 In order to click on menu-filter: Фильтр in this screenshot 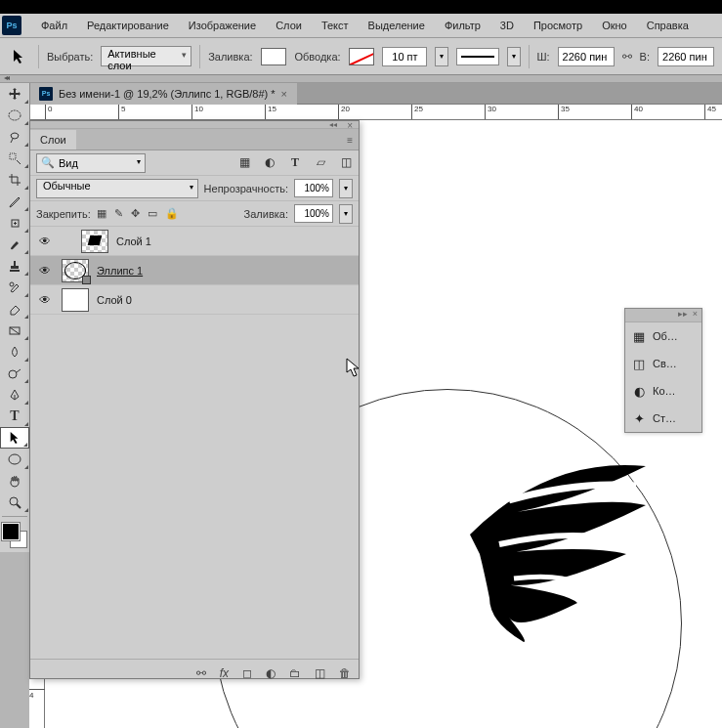, I will do `click(463, 25)`.